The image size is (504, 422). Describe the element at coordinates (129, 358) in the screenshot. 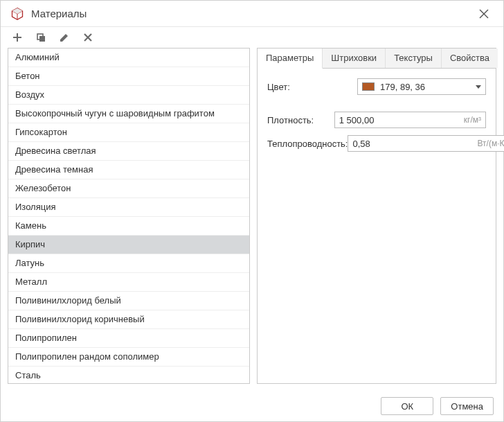

I see `material-item: Полипропилен рандом сополимер` at that location.